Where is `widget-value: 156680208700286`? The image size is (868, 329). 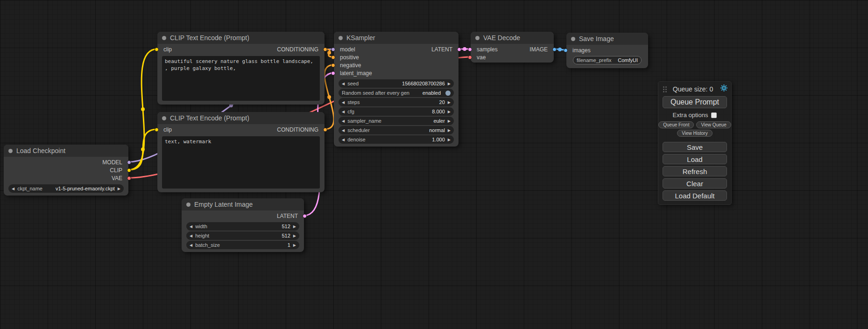
widget-value: 156680208700286 is located at coordinates (423, 84).